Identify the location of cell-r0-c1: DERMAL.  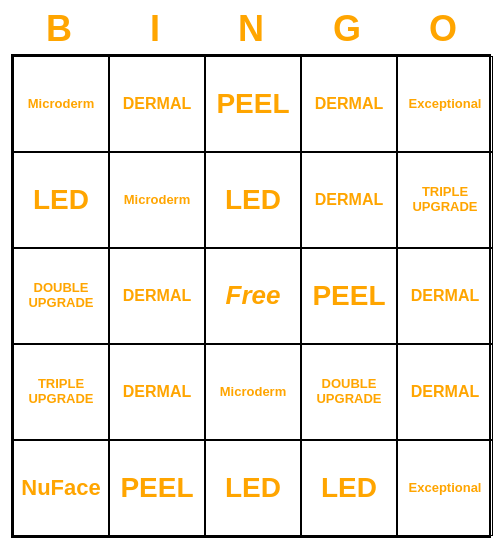
(157, 104).